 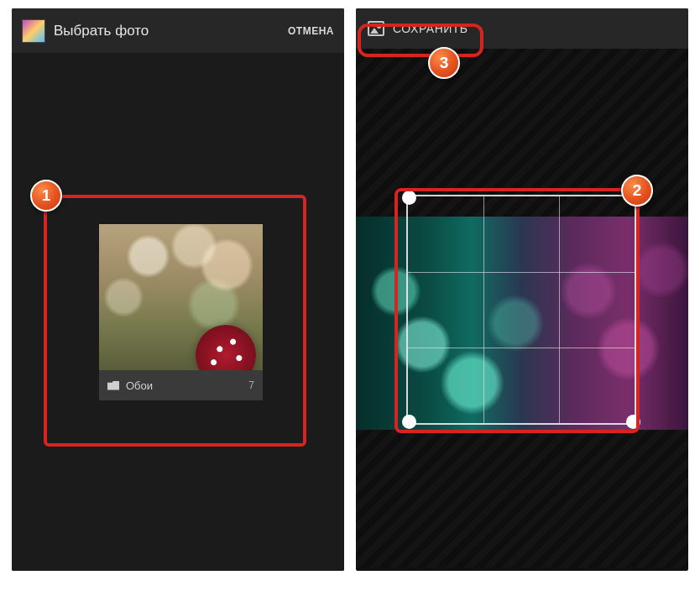 I want to click on folder-tile: Обои 7, so click(x=181, y=312).